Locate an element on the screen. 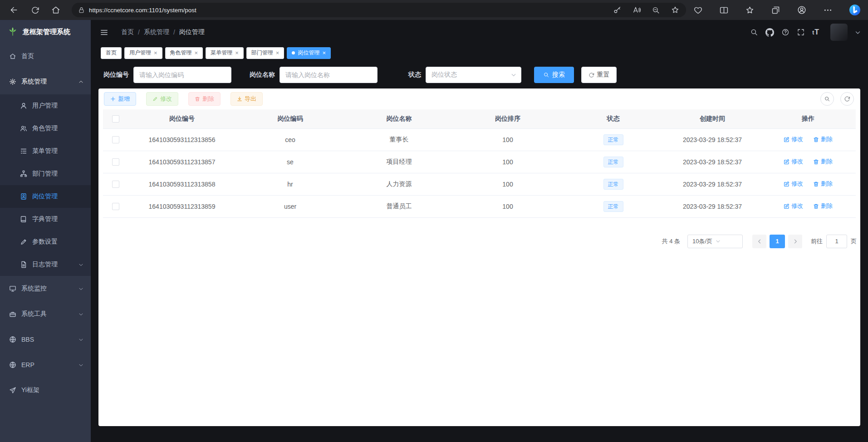  tab-home: 首页 is located at coordinates (111, 53).